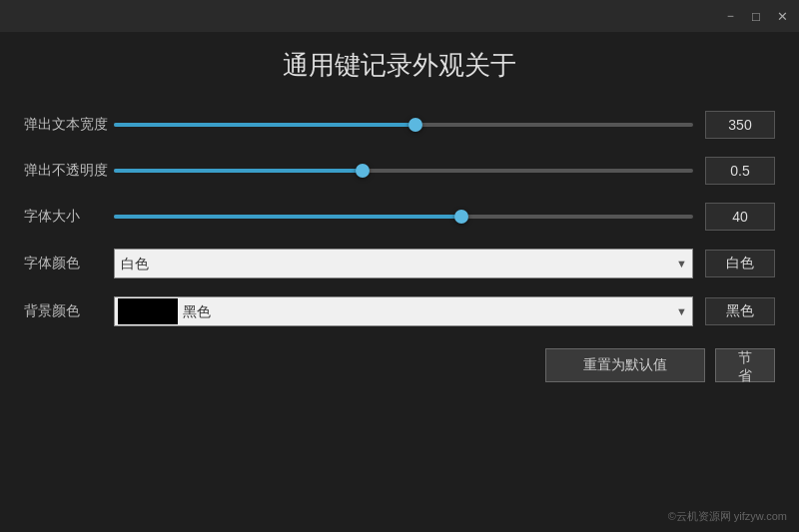 Image resolution: width=799 pixels, height=532 pixels. I want to click on row-font-color: 字体颜色 白色黑色红色蓝色, so click(400, 264).